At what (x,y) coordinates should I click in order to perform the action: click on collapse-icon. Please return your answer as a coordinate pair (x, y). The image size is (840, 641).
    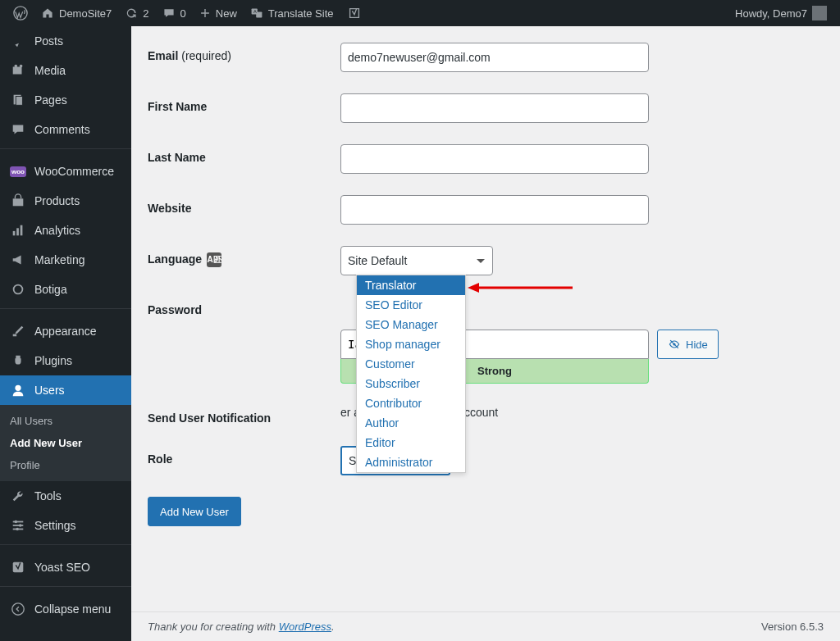
    Looking at the image, I should click on (18, 609).